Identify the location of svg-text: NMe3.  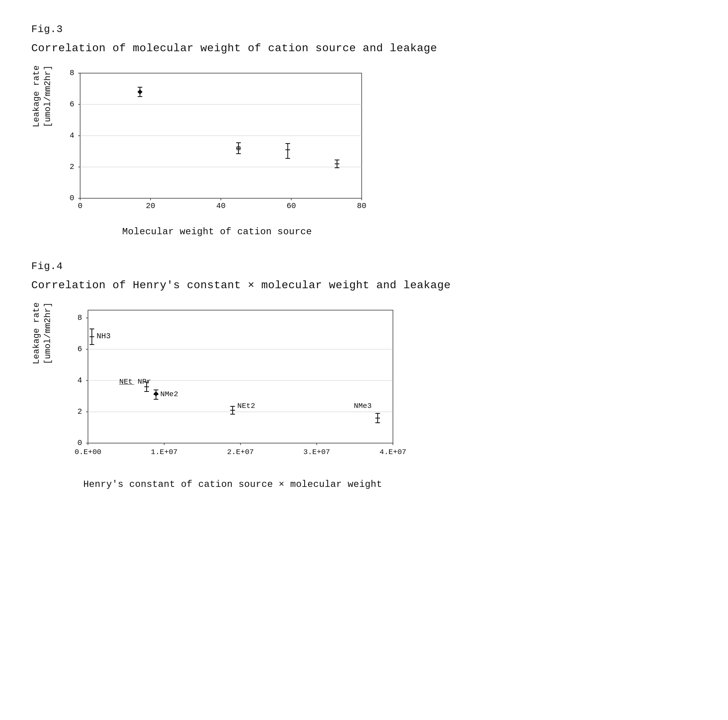
(363, 406).